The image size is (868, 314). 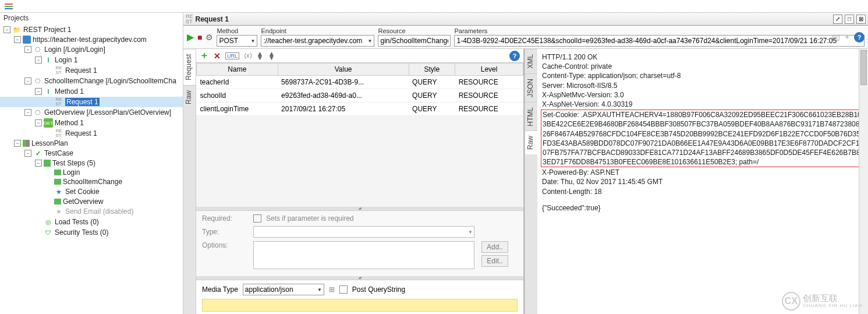 I want to click on options-label: Options:, so click(x=225, y=245).